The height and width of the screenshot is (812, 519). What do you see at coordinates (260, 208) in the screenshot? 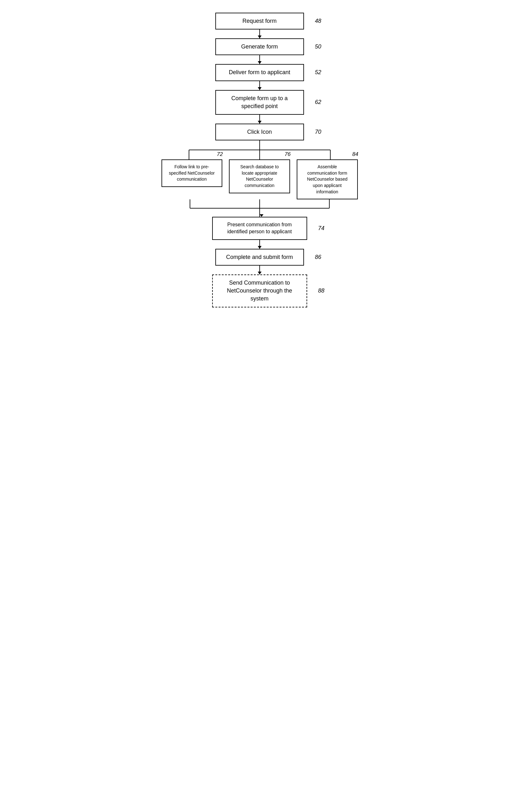
I see `merge-svg` at bounding box center [260, 208].